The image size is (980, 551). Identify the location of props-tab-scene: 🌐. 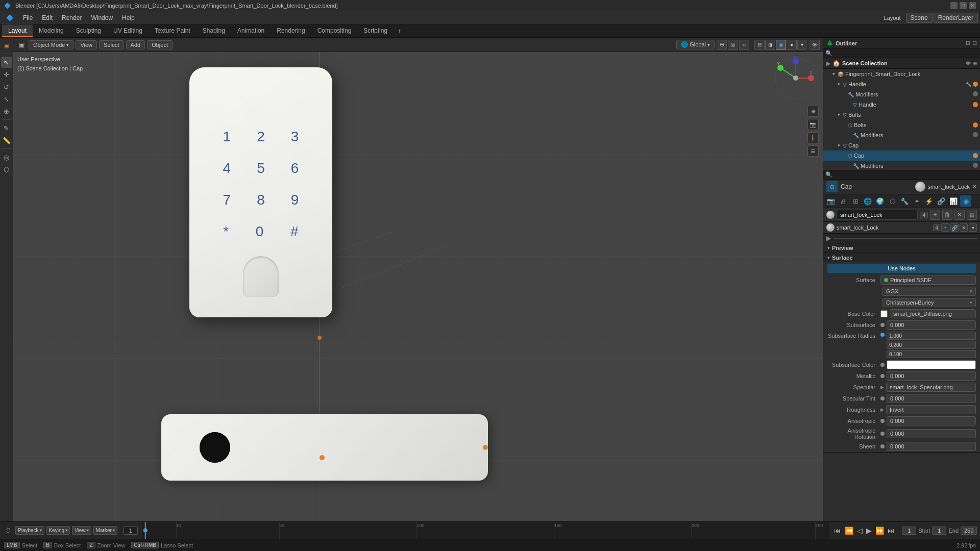
(868, 201).